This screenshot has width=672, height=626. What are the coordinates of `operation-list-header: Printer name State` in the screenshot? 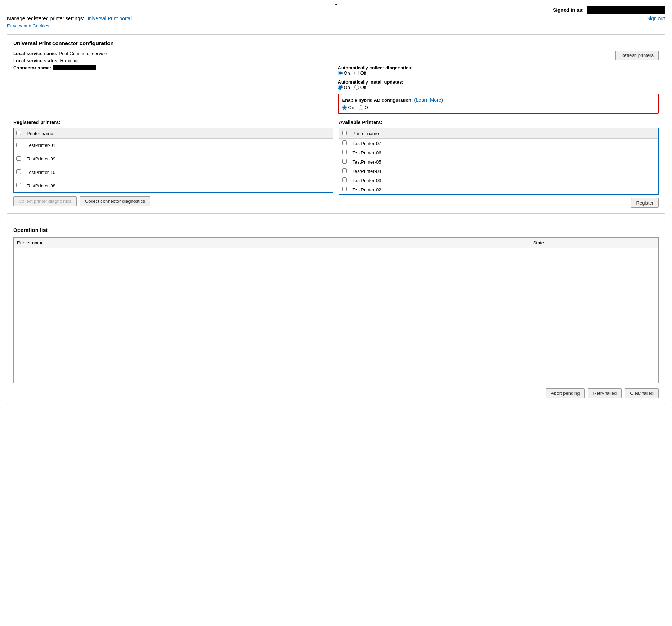 It's located at (336, 243).